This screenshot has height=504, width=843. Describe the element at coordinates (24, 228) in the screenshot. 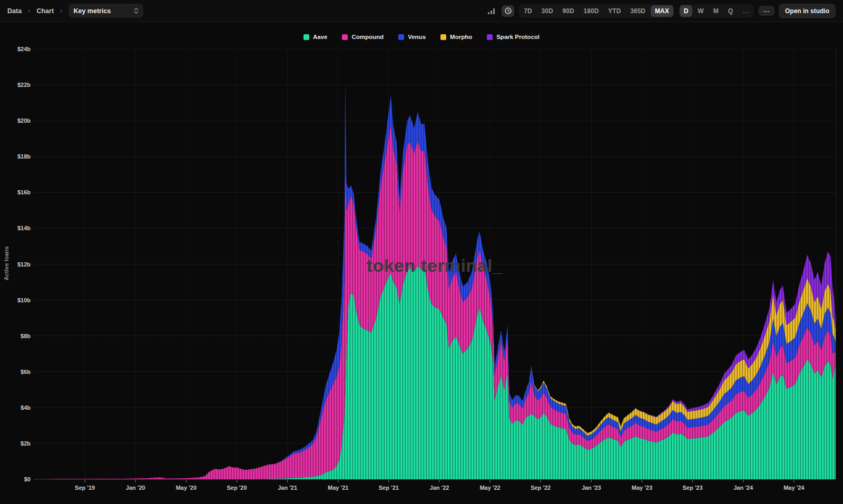

I see `y-axis-label: $14b` at that location.